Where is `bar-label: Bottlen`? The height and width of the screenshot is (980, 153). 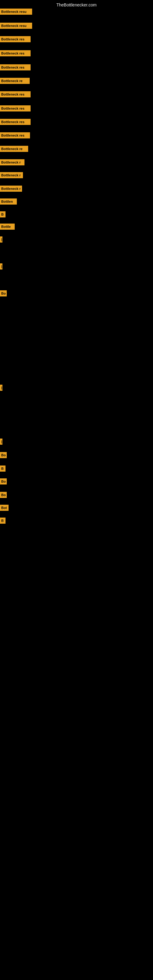
bar-label: Bottlen is located at coordinates (8, 202).